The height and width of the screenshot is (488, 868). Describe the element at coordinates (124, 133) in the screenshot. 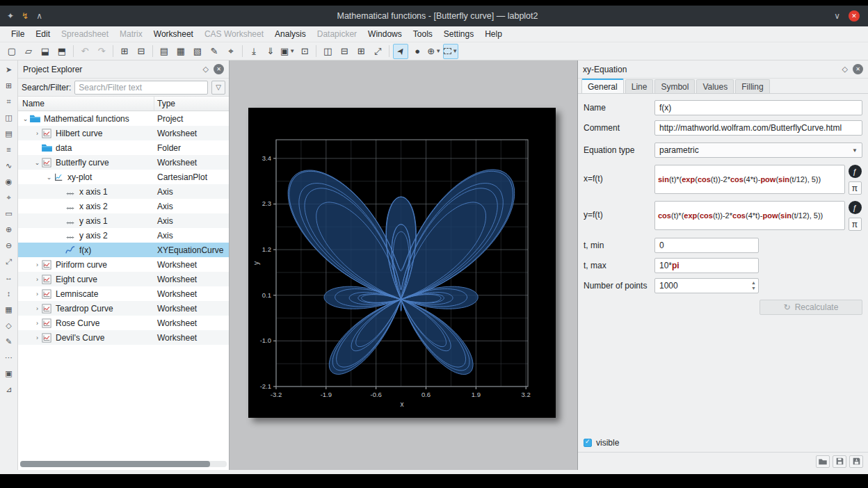

I see `tree-row-hilbert-curve: ›Hilbert curveWorksheet` at that location.